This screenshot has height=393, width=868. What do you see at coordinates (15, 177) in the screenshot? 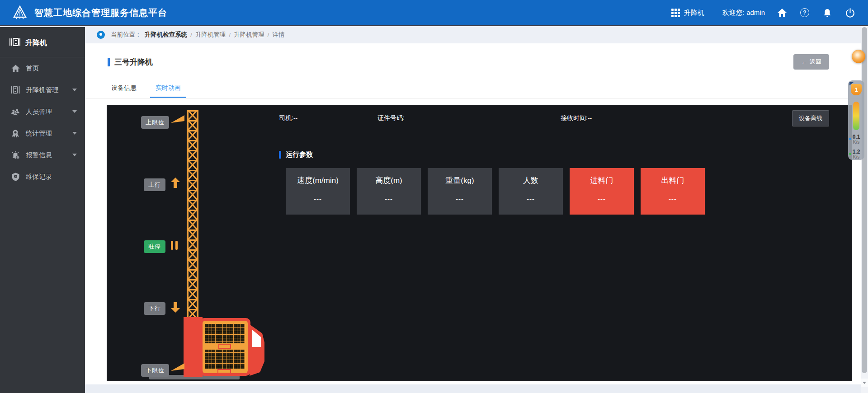
I see `shield-icon` at bounding box center [15, 177].